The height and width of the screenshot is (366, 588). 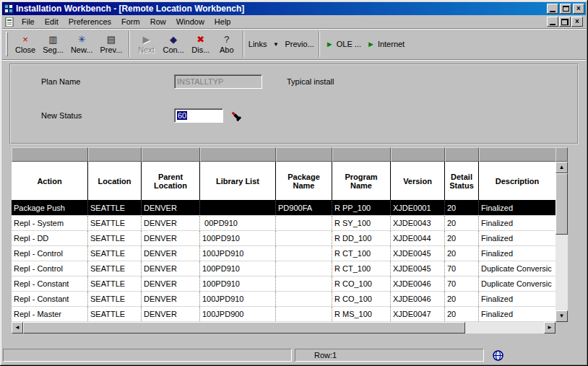 I want to click on table-cell: XJDE0047, so click(x=418, y=314).